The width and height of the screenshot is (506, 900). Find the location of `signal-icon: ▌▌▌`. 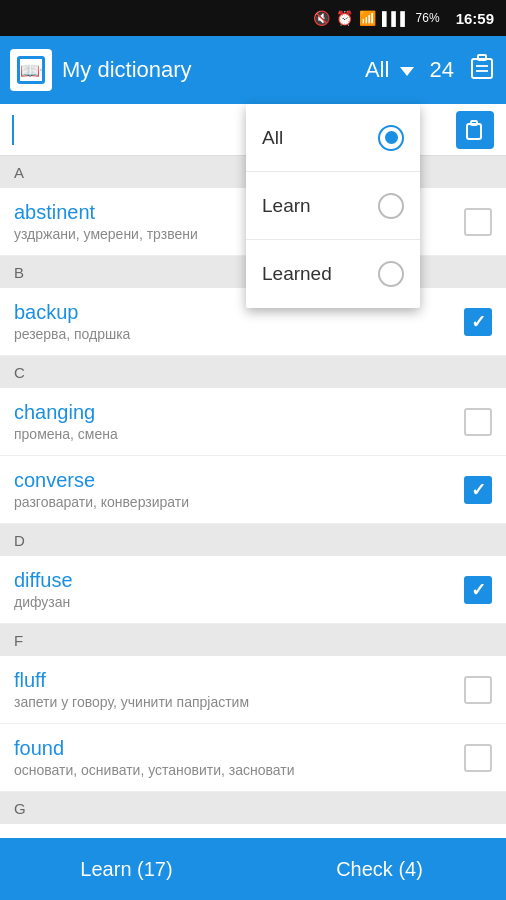

signal-icon: ▌▌▌ is located at coordinates (396, 18).